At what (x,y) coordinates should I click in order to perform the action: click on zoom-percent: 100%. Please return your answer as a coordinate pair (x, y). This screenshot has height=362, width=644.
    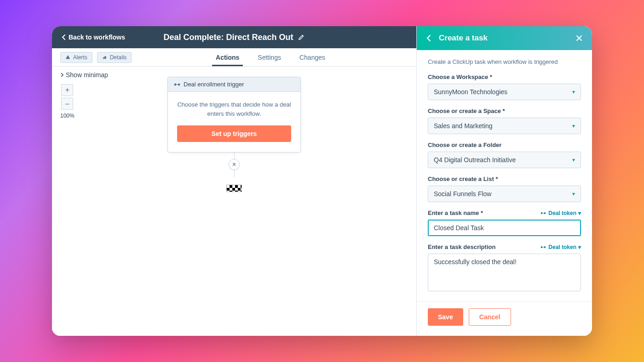
    Looking at the image, I should click on (67, 116).